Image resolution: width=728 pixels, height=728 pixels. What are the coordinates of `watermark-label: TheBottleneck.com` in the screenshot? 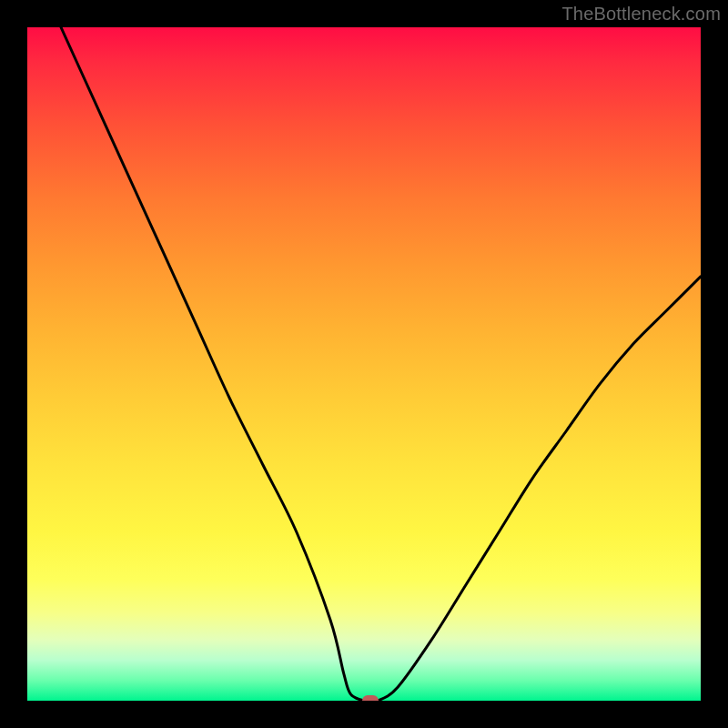 It's located at (641, 15).